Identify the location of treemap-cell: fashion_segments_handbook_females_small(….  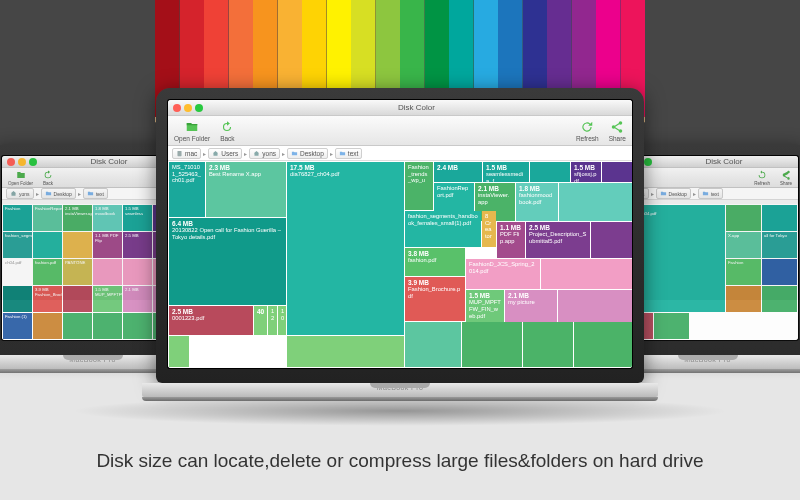
(443, 229).